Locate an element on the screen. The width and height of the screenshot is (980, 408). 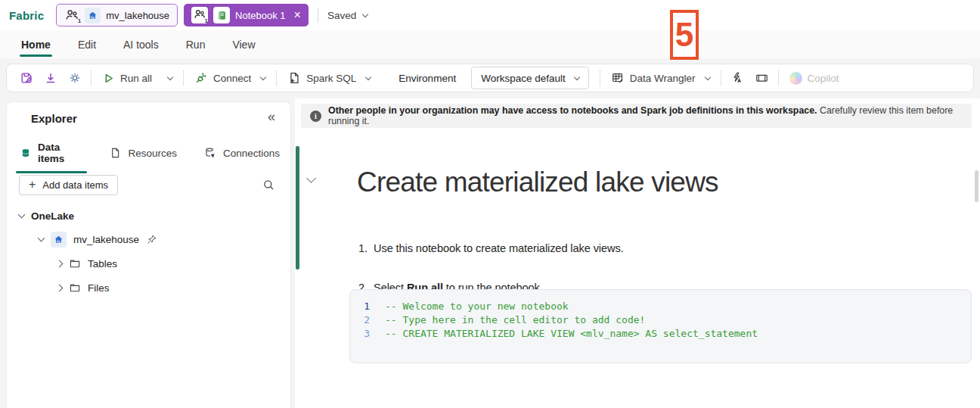
app-bar: Fabric 1 mv_lakehouse is located at coordinates (490, 15).